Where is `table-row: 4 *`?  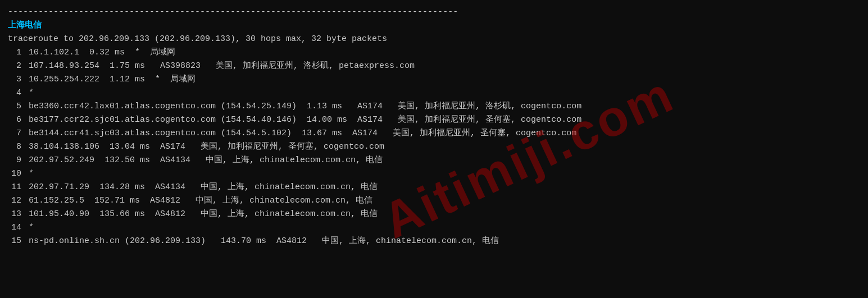
table-row: 4 * is located at coordinates (434, 93).